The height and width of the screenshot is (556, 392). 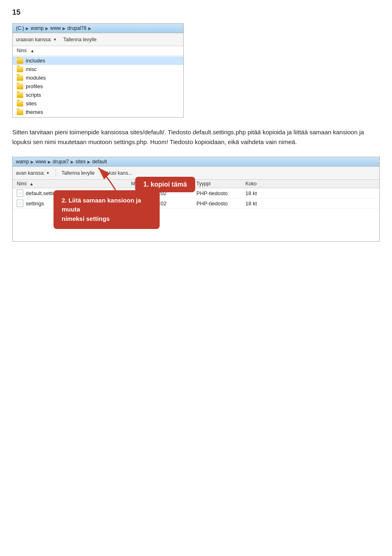 What do you see at coordinates (33, 173) in the screenshot?
I see `bottom-share-button: avan kanssa: ▼` at bounding box center [33, 173].